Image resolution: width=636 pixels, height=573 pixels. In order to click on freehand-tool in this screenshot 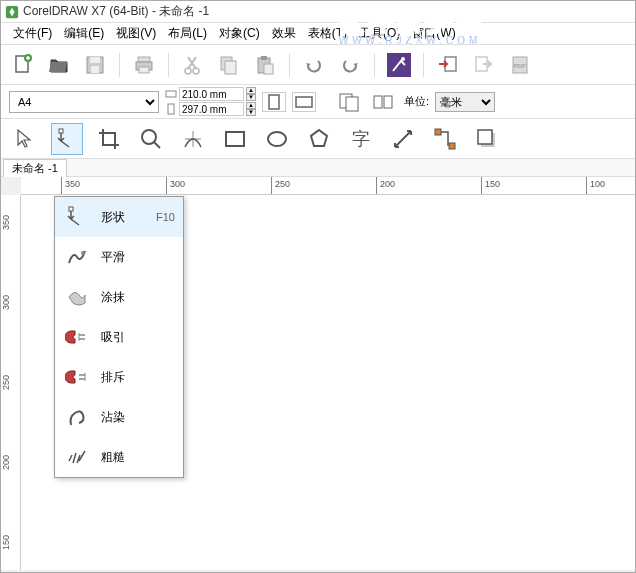, I will do `click(193, 139)`.